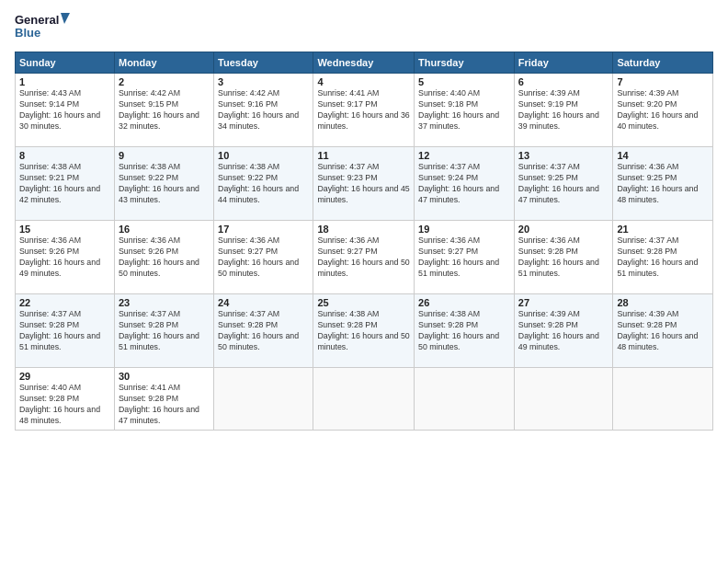 This screenshot has height=563, width=728. I want to click on day-number: 5, so click(464, 82).